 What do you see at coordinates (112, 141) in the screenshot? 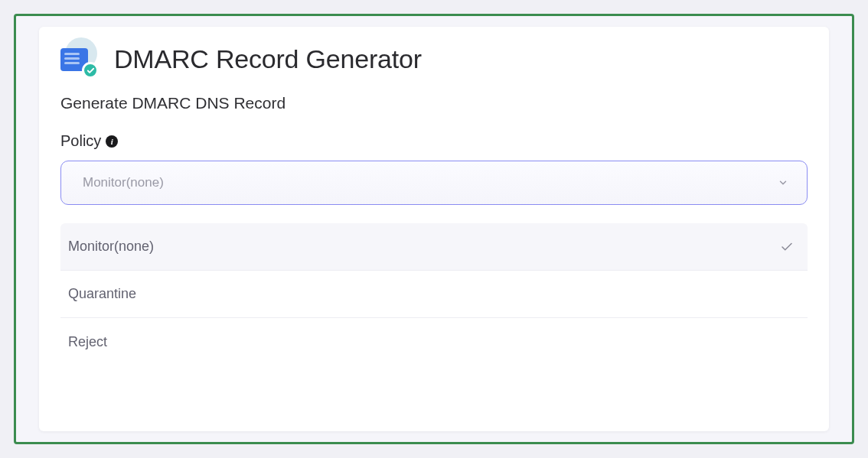
I see `info-icon: i` at bounding box center [112, 141].